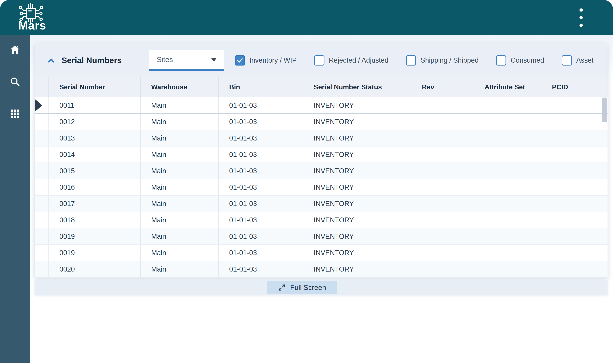  What do you see at coordinates (358, 60) in the screenshot?
I see `filter-checkbox-label: Rejected / Adjusted` at bounding box center [358, 60].